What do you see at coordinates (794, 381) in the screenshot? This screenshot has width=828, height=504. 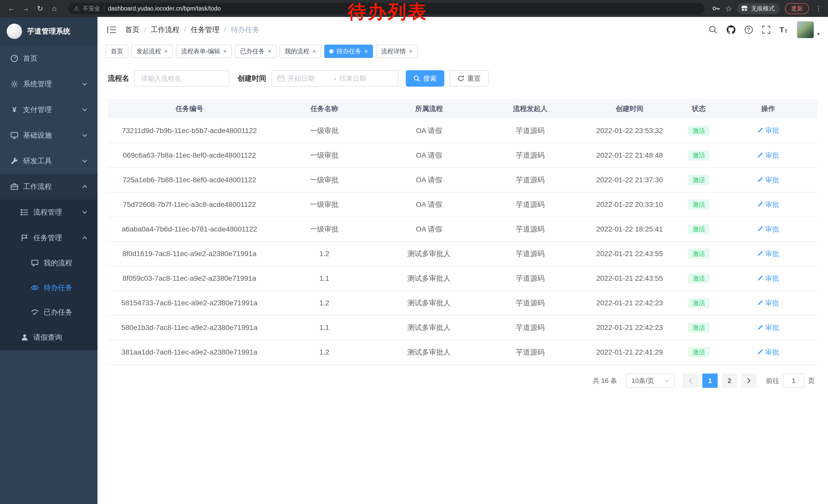 I see `goto-page-input` at bounding box center [794, 381].